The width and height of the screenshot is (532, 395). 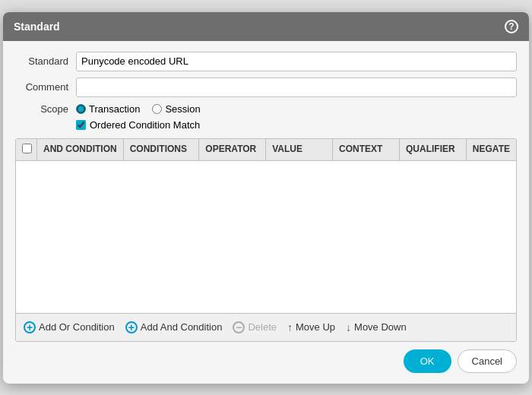 I want to click on add-or-icon: +, so click(x=30, y=327).